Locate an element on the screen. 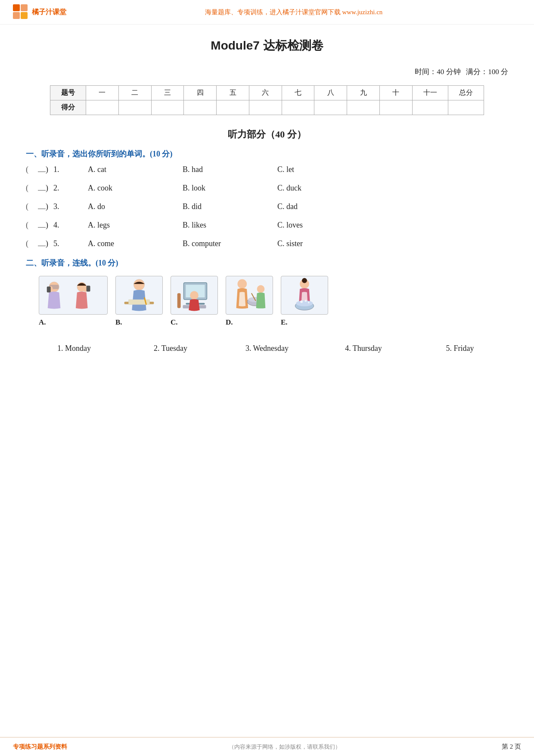 The image size is (534, 756). image-item-a: A. is located at coordinates (73, 301).